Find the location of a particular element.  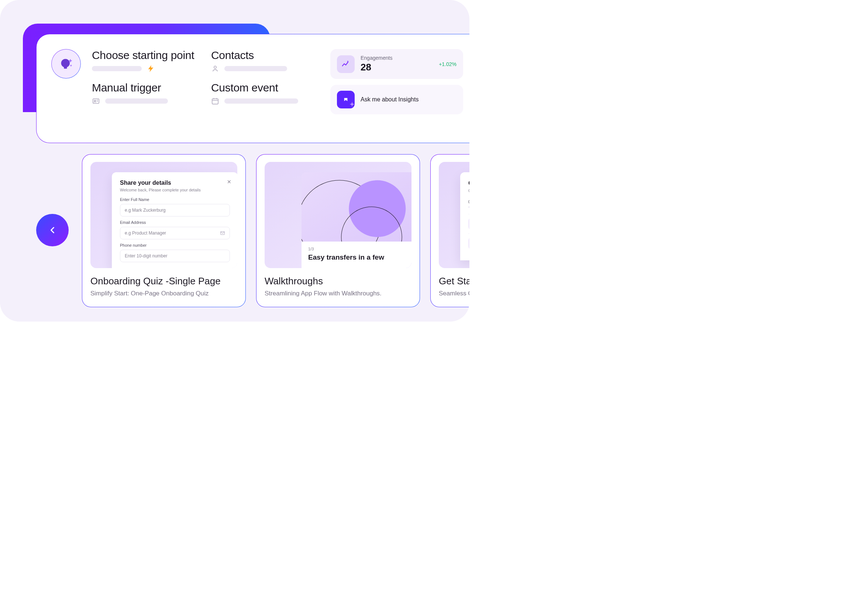

card-title: Onboarding Quiz -Single Page is located at coordinates (164, 281).